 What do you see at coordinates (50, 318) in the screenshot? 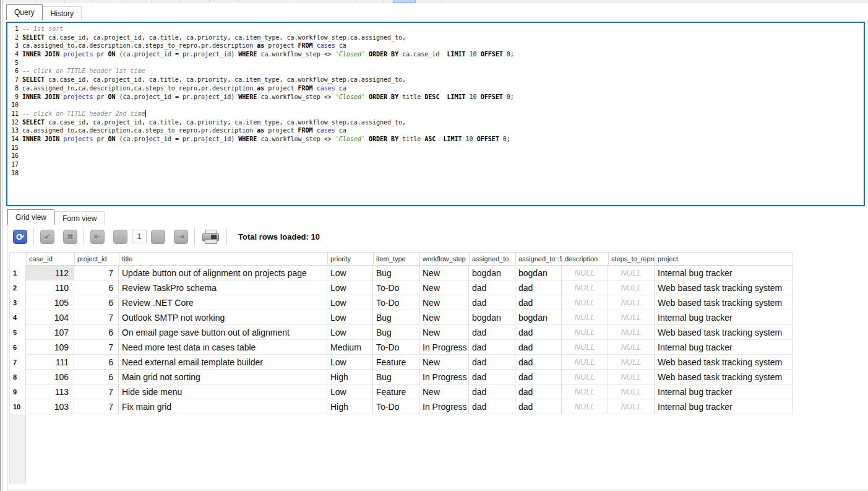
I see `grid-cell-case_id: 104` at bounding box center [50, 318].